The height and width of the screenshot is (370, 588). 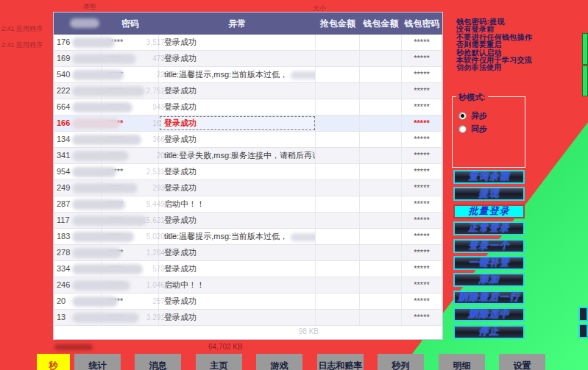 I want to click on action-button: 停止, so click(x=489, y=332).